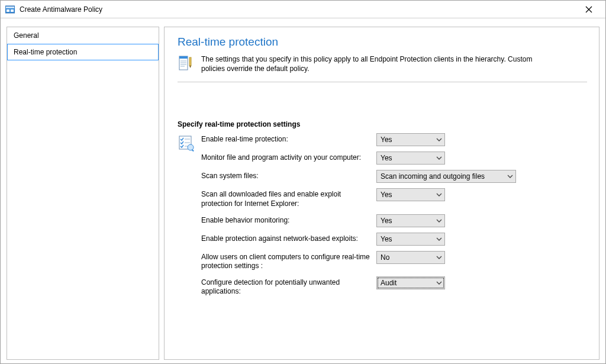 This screenshot has width=606, height=364. I want to click on combo-value: Audit, so click(388, 283).